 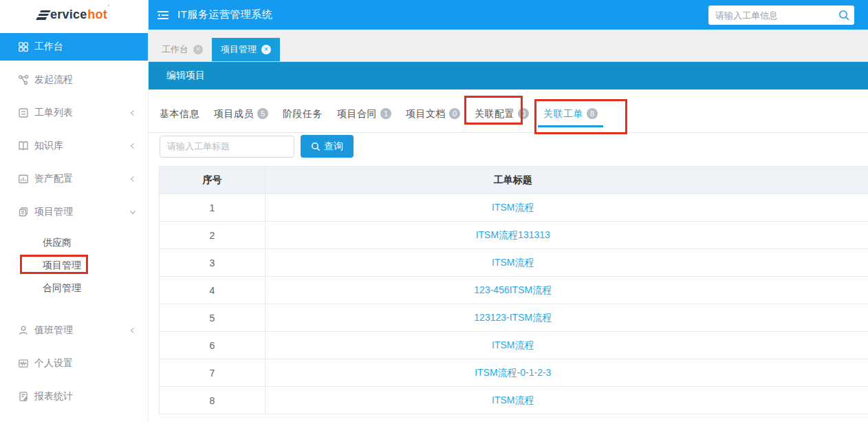 What do you see at coordinates (74, 15) in the screenshot?
I see `brand-logo: ervicehot'` at bounding box center [74, 15].